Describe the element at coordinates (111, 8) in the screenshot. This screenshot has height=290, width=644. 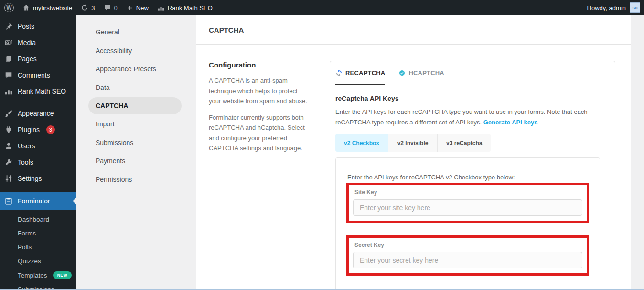
I see `comments-menu: 0` at that location.